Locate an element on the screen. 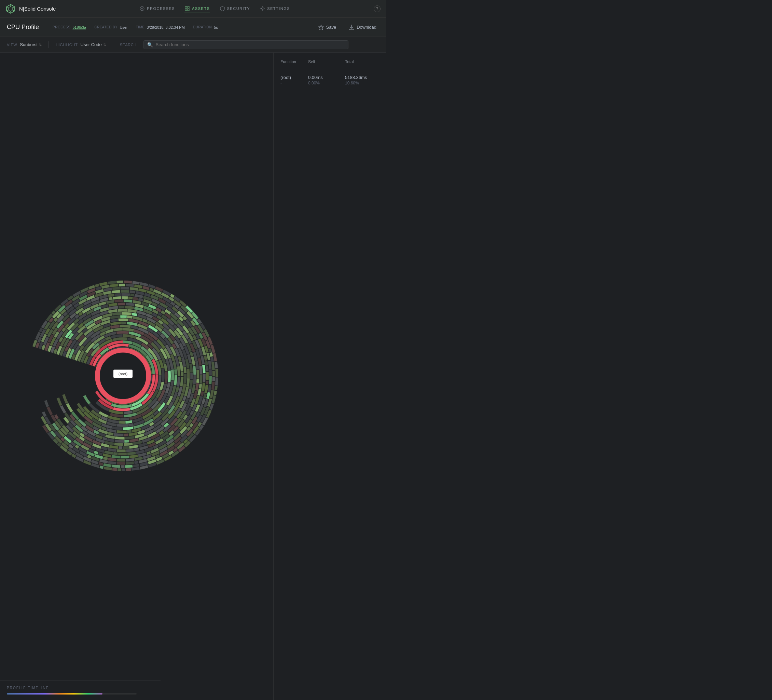  nav-right: ? is located at coordinates (377, 9).